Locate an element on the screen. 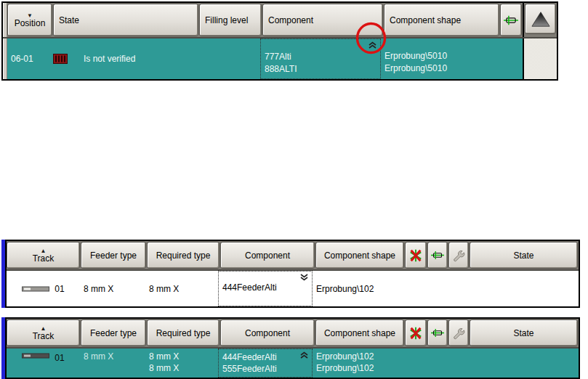 This screenshot has width=588, height=379. pickup-table-header: ▼ Position State Filling level Component… is located at coordinates (280, 20).